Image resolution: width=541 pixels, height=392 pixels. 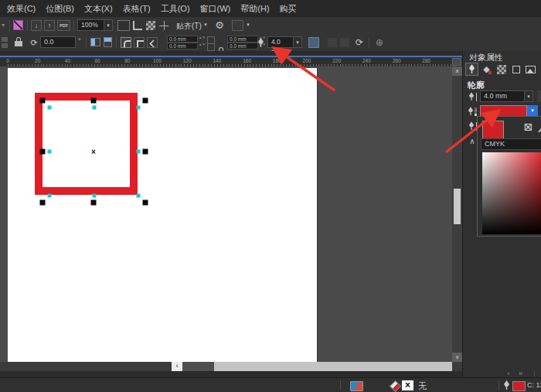 What do you see at coordinates (164, 26) in the screenshot?
I see `show-guidelines-icon` at bounding box center [164, 26].